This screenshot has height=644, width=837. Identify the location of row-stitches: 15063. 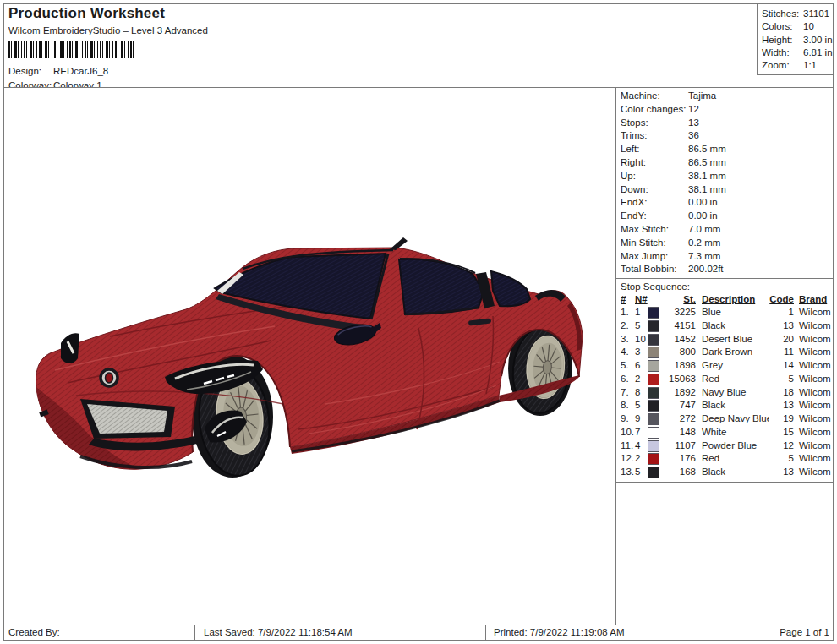
(680, 379).